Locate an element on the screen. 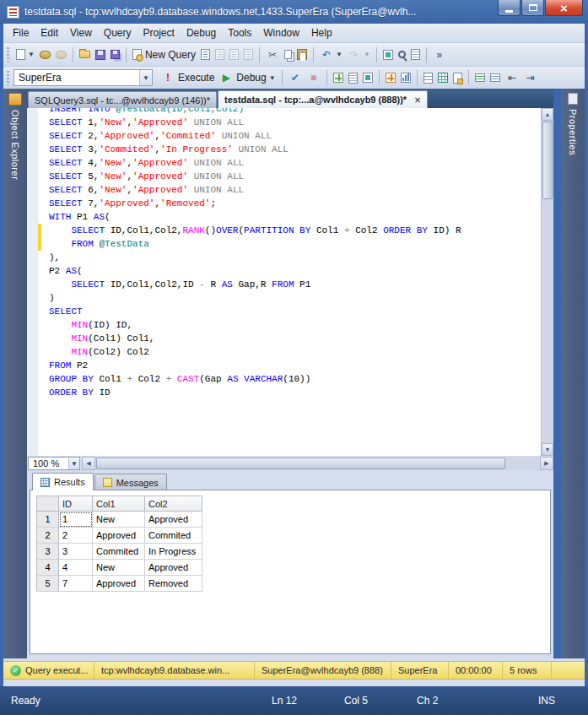 Image resolution: width=588 pixels, height=715 pixels. scroll-left-icon: ◀ is located at coordinates (89, 463).